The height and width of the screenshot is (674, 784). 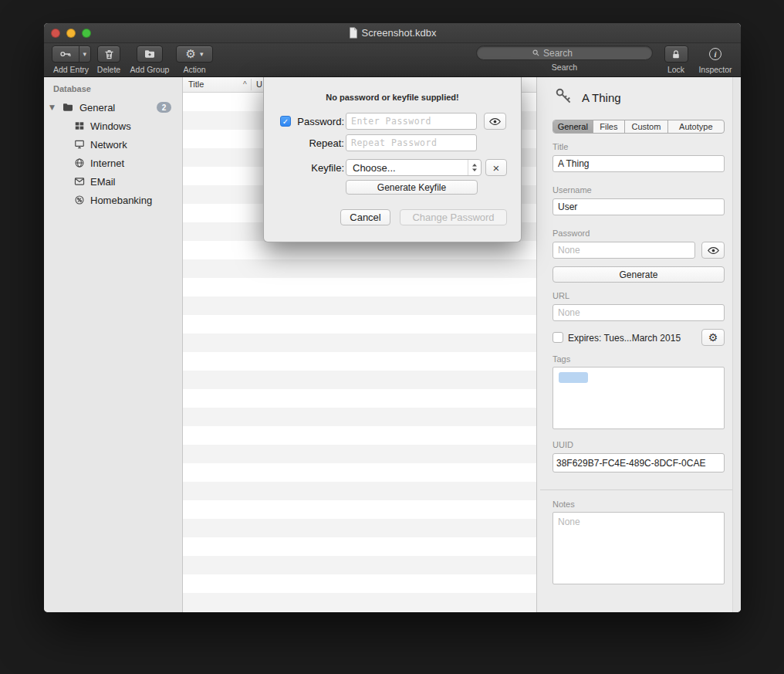 What do you see at coordinates (245, 85) in the screenshot?
I see `sort-asc-icon: ^` at bounding box center [245, 85].